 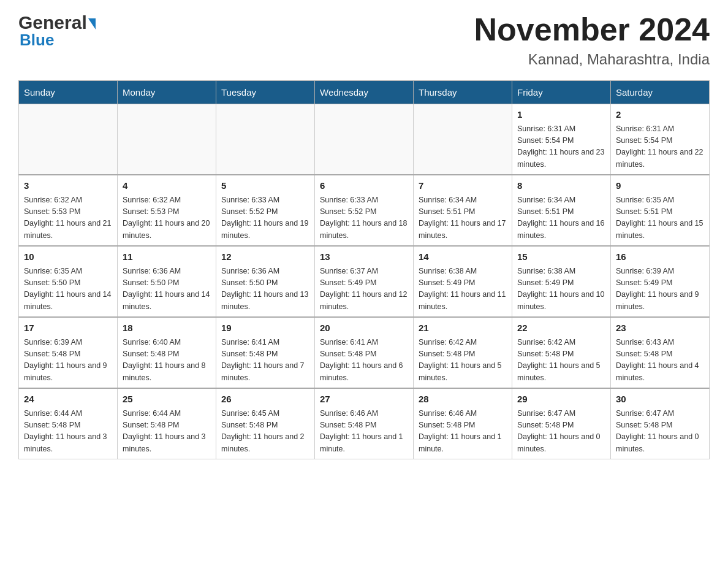 What do you see at coordinates (364, 186) in the screenshot?
I see `day-number: 6` at bounding box center [364, 186].